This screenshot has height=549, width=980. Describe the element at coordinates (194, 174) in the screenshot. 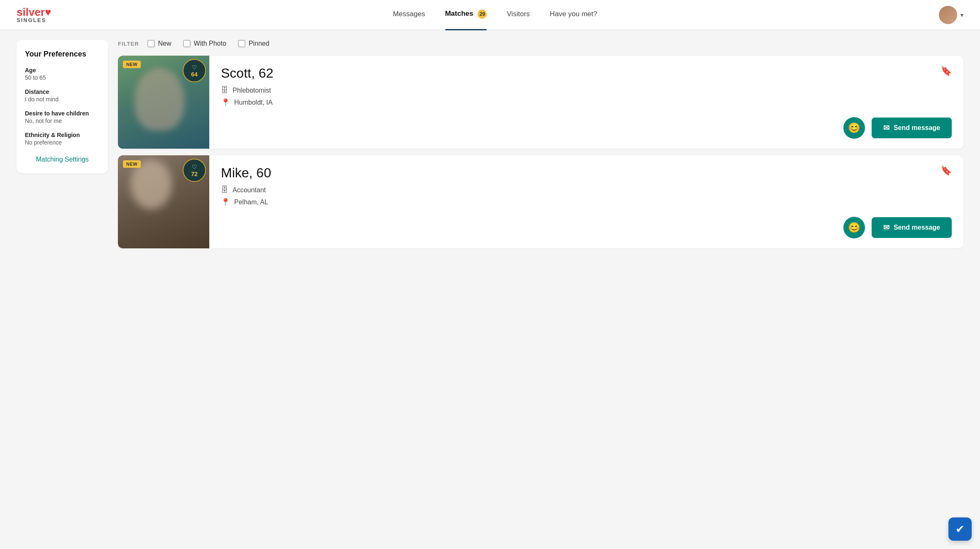

I see `compat-score-2: 72` at that location.